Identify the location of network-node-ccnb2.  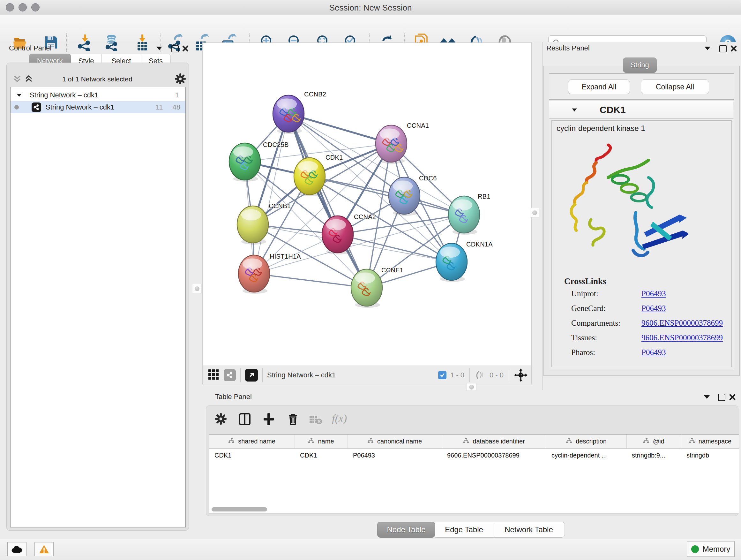
(288, 115).